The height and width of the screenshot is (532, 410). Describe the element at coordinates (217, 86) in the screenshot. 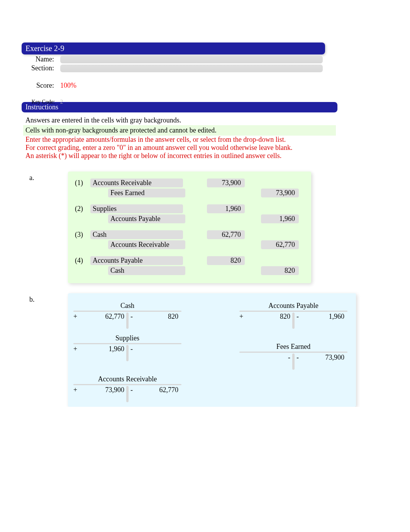

I see `score-row: Score: 100%` at that location.